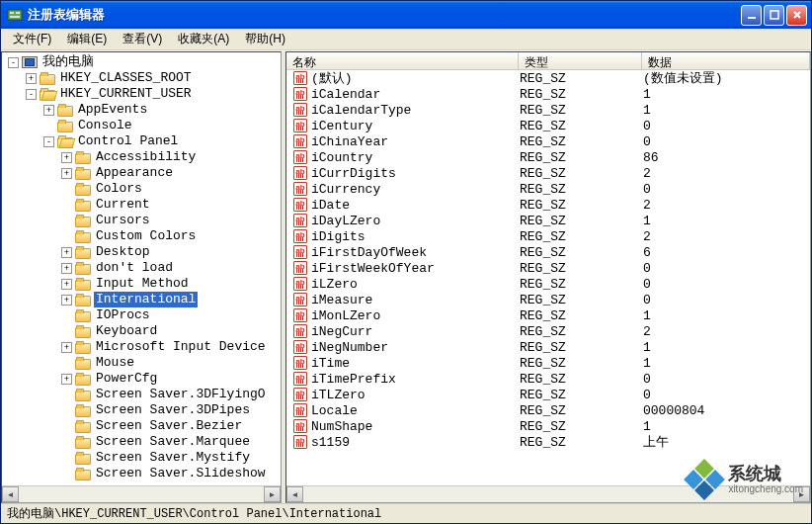  I want to click on tree-node-label: Microsoft Input Device, so click(181, 347).